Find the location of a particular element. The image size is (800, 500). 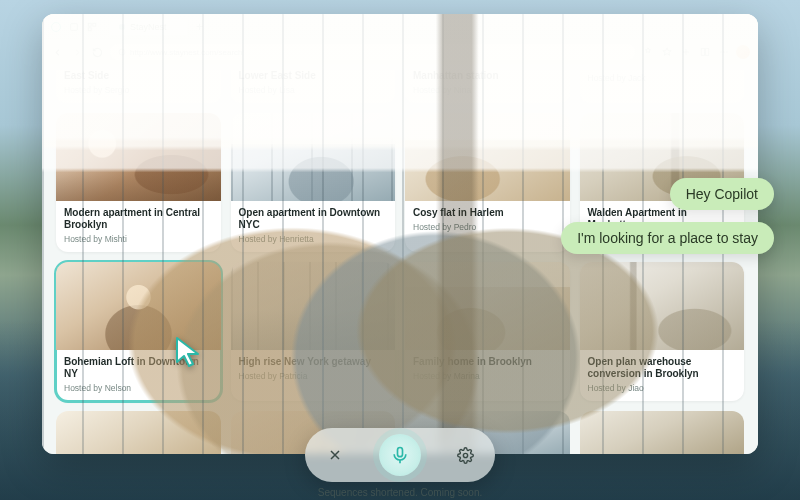

gear-icon is located at coordinates (466, 456).